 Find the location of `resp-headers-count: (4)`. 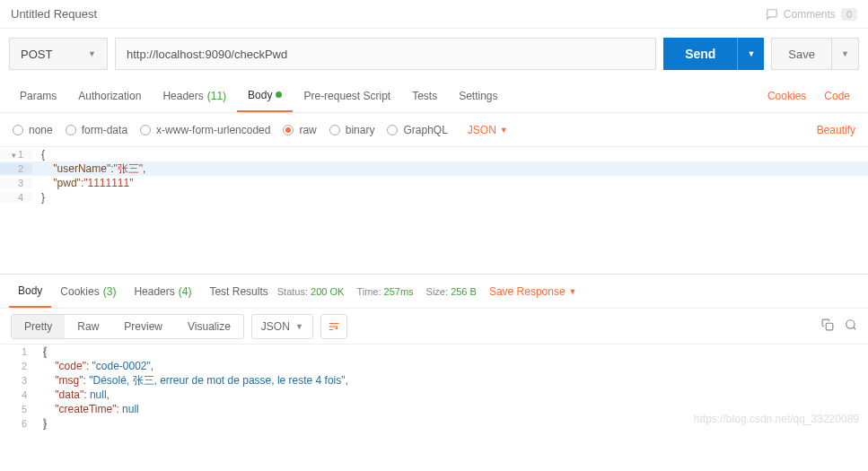

resp-headers-count: (4) is located at coordinates (185, 292).